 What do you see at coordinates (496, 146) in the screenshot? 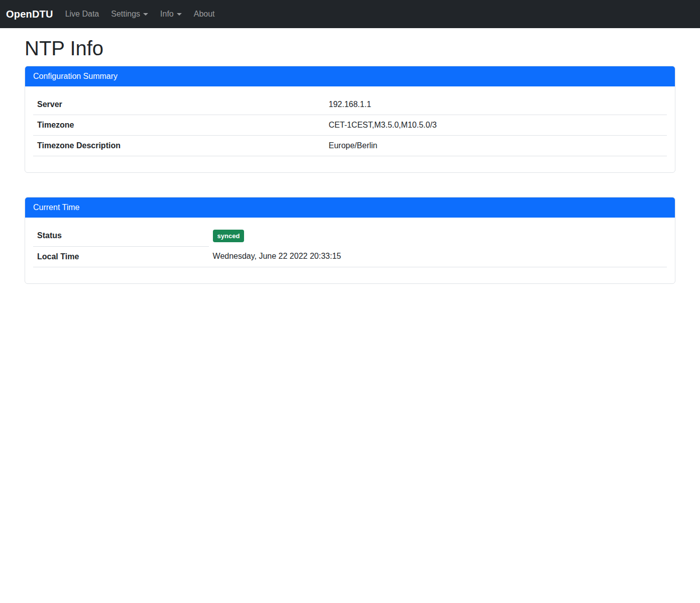
I see `row-value-timezone-description: Europe/Berlin` at bounding box center [496, 146].